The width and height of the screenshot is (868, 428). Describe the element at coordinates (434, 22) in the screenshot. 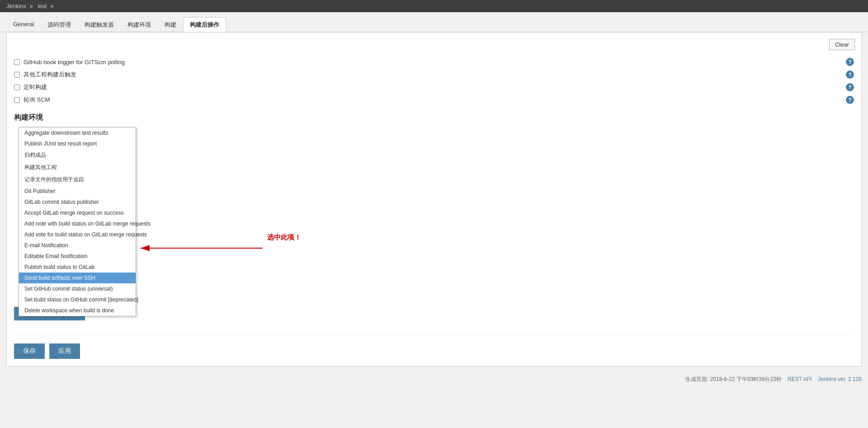

I see `tabs-bar: General 源码管理 构建触发器 构建环境 构建 构建后操作` at that location.